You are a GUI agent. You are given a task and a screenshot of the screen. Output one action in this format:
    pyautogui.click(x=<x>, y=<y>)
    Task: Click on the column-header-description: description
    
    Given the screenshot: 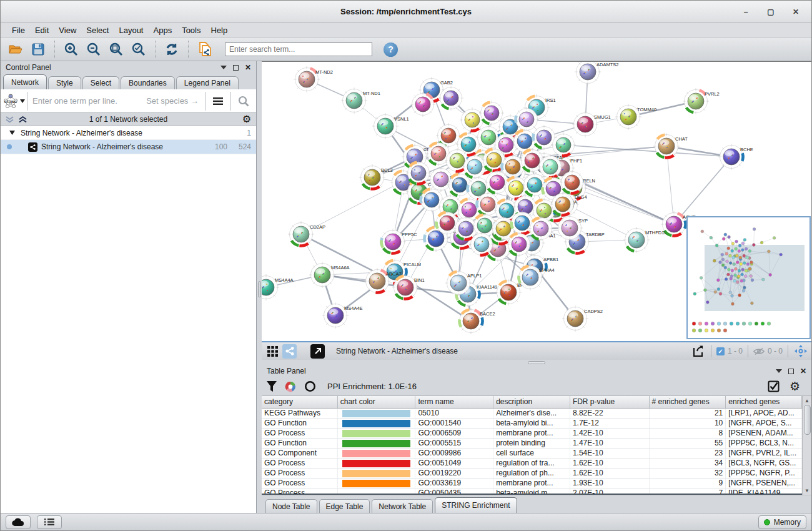 What is the action you would take?
    pyautogui.click(x=532, y=402)
    